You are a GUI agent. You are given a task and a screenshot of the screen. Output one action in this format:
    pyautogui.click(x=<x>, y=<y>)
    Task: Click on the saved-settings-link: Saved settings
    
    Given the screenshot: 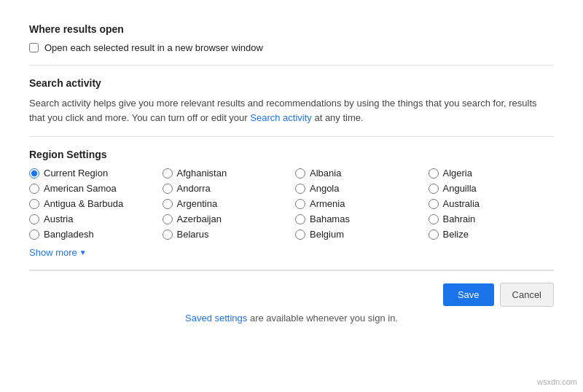 What is the action you would take?
    pyautogui.click(x=216, y=318)
    